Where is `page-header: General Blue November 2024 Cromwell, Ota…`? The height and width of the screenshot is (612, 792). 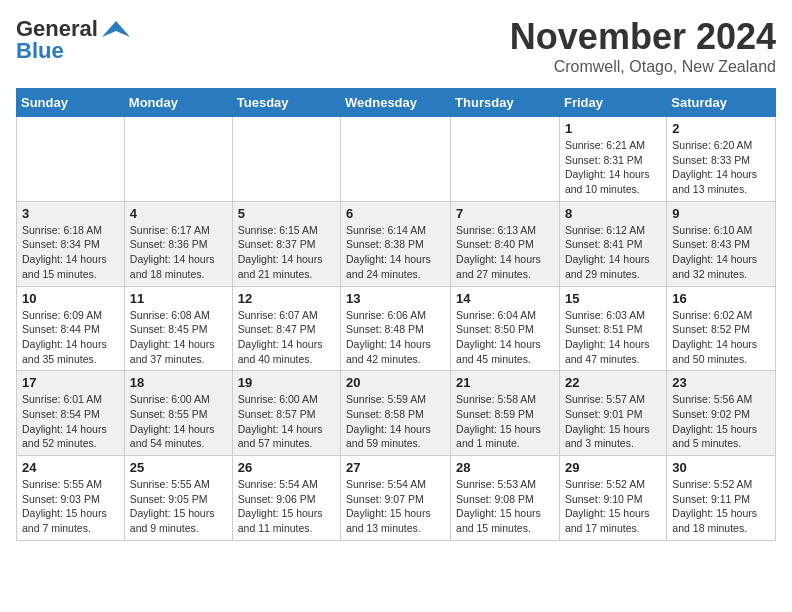 page-header: General Blue November 2024 Cromwell, Ota… is located at coordinates (396, 46).